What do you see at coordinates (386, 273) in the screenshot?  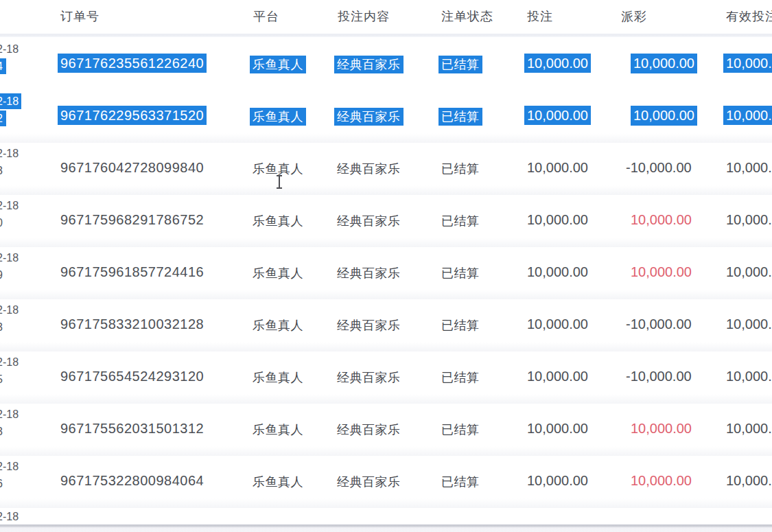 I see `table-row: 2-18 9 967175961857724416 乐鱼真人 经典百家乐 已结算…` at bounding box center [386, 273].